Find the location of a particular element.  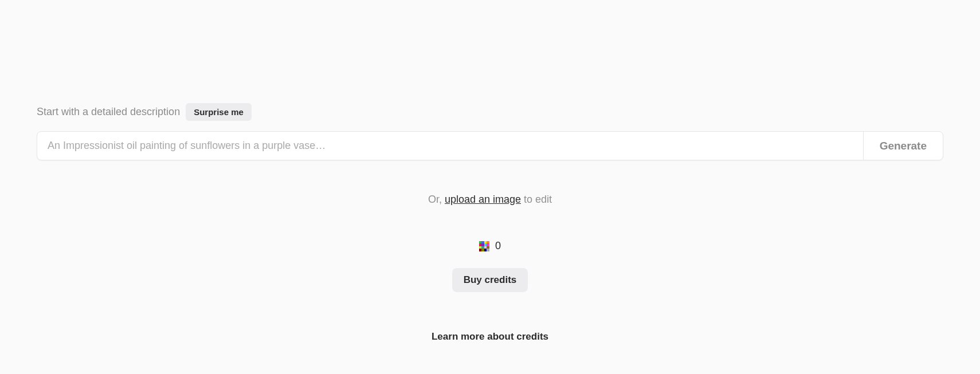

credits-row: 0 is located at coordinates (490, 246).